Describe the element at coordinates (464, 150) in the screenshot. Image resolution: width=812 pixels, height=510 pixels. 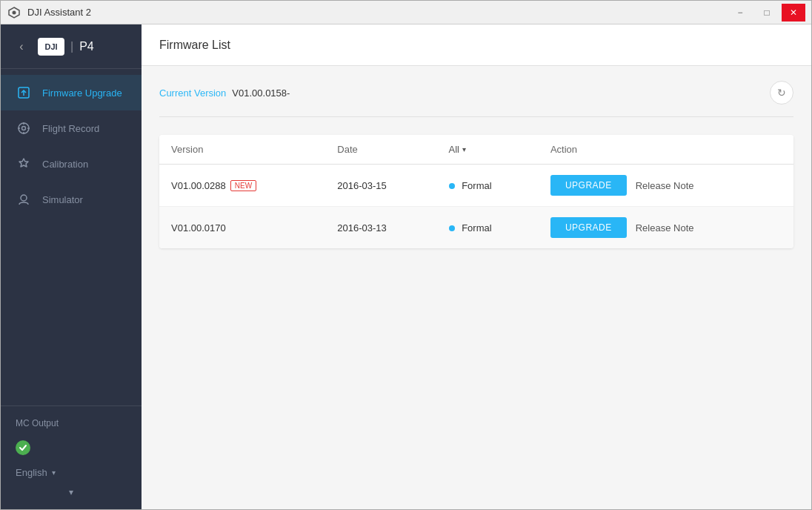
I see `filter-arrow-icon: ▾` at that location.